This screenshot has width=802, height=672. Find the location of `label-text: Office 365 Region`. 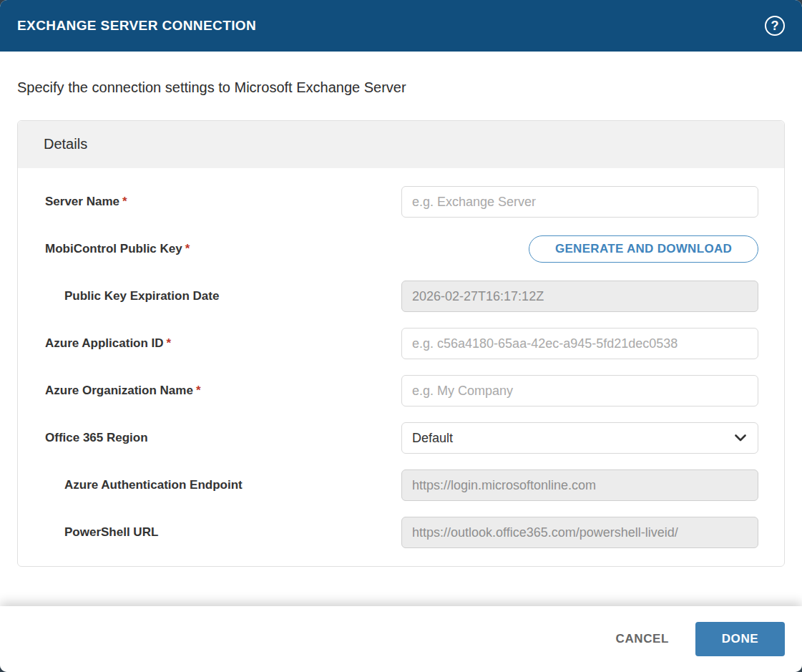

label-text: Office 365 Region is located at coordinates (97, 438).